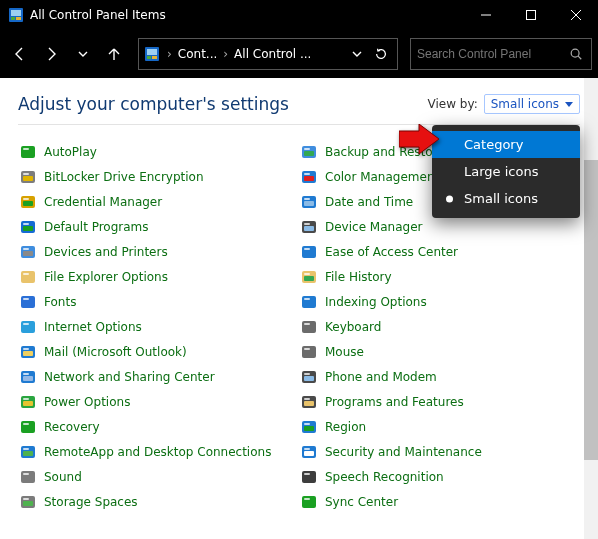  What do you see at coordinates (16, 15) in the screenshot?
I see `control-panel-icon` at bounding box center [16, 15].